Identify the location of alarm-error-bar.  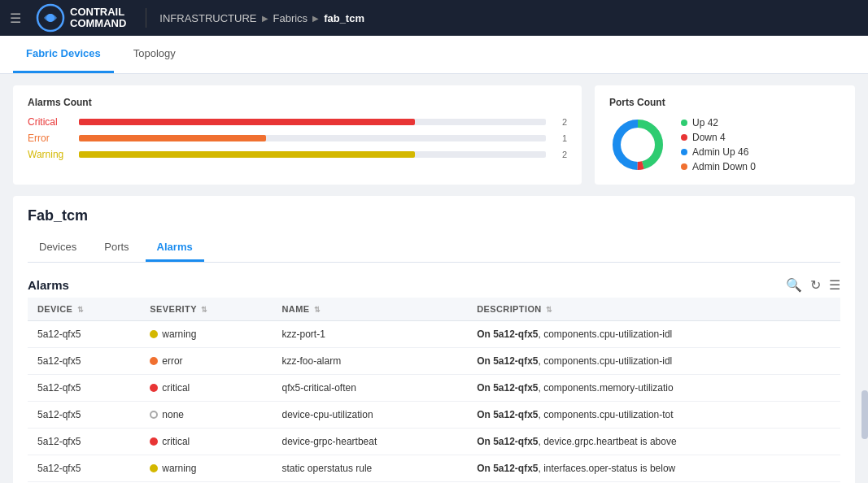
(172, 138).